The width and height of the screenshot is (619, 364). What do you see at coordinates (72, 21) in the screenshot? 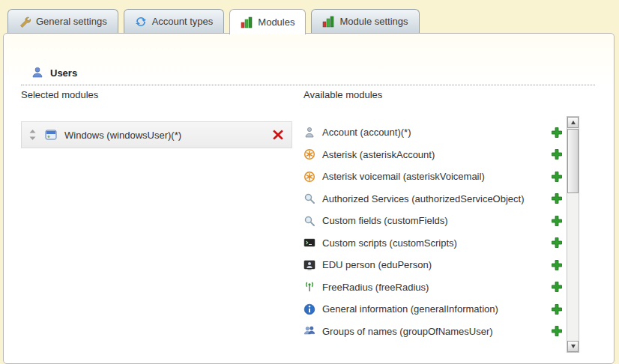
I see `tab-label: General settings` at bounding box center [72, 21].